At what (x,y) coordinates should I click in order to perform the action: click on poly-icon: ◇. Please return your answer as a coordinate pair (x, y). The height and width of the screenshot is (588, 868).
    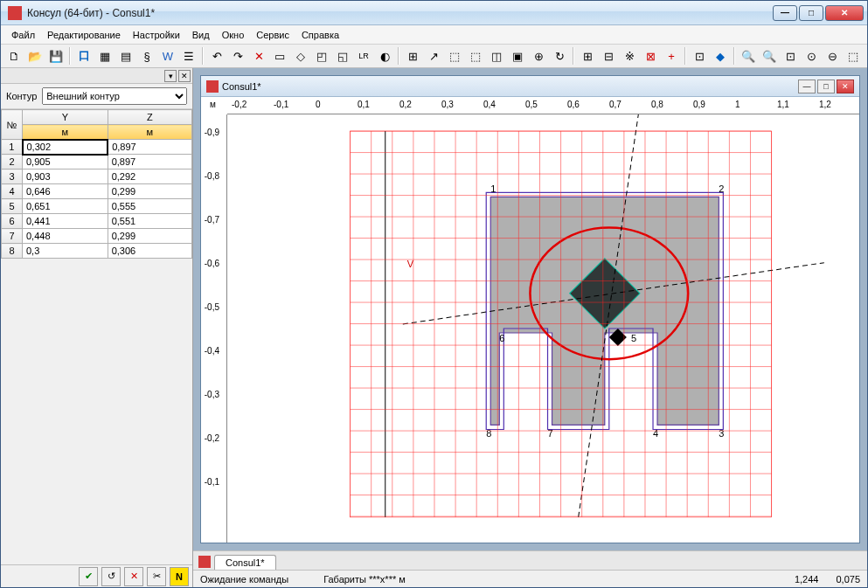
    Looking at the image, I should click on (301, 56).